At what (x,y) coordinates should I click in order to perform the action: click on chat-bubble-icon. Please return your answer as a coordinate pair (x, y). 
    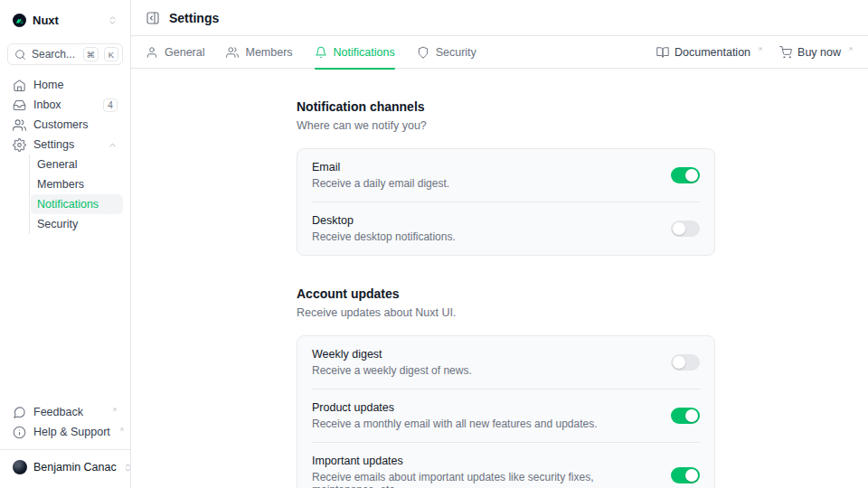
    Looking at the image, I should click on (20, 412).